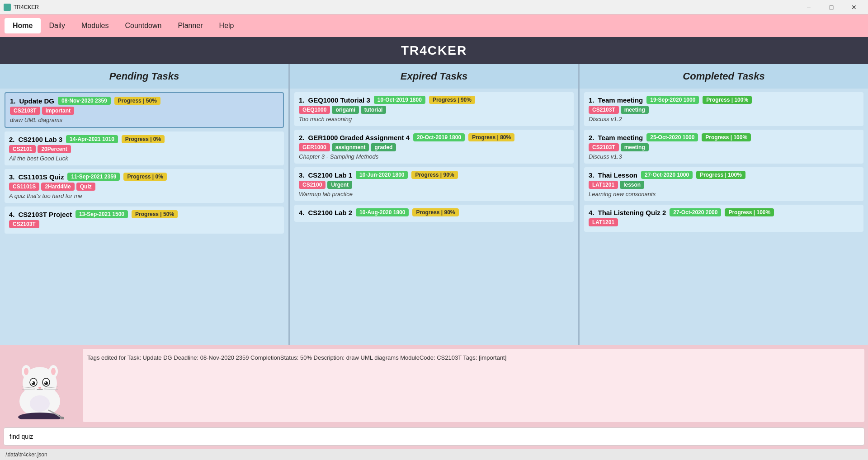 The image size is (868, 460). What do you see at coordinates (40, 385) in the screenshot?
I see `mascot-svg` at bounding box center [40, 385].